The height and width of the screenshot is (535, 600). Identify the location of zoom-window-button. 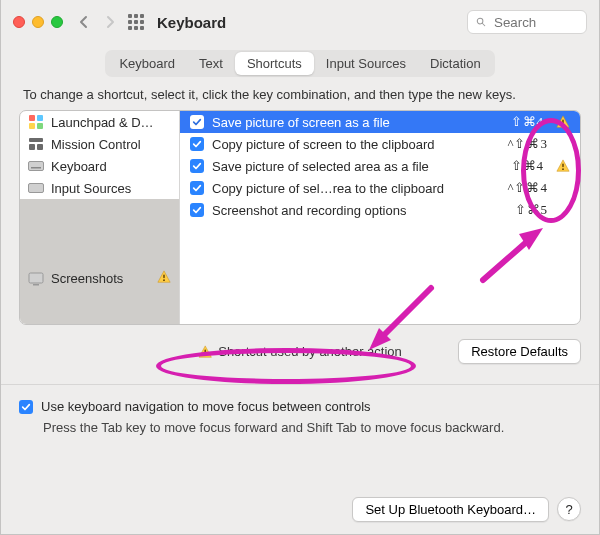
(57, 22).